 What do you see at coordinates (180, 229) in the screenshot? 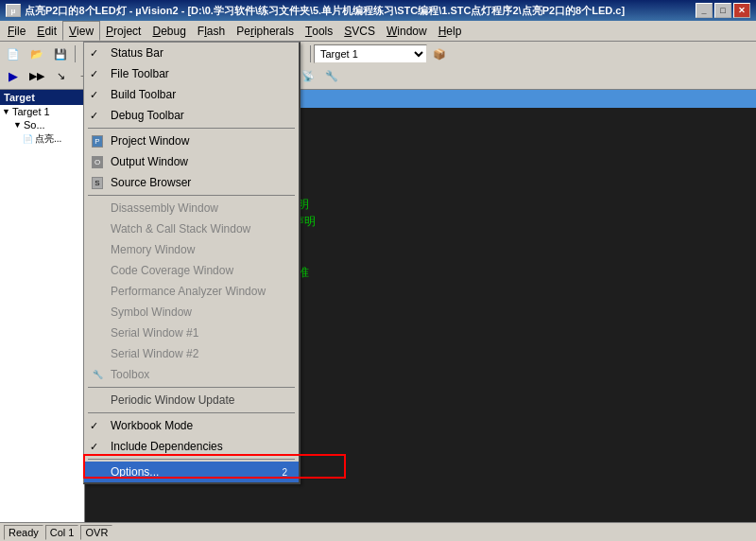
I see `watch-call-stack-label: Watch & Call Stack Window` at bounding box center [180, 229].